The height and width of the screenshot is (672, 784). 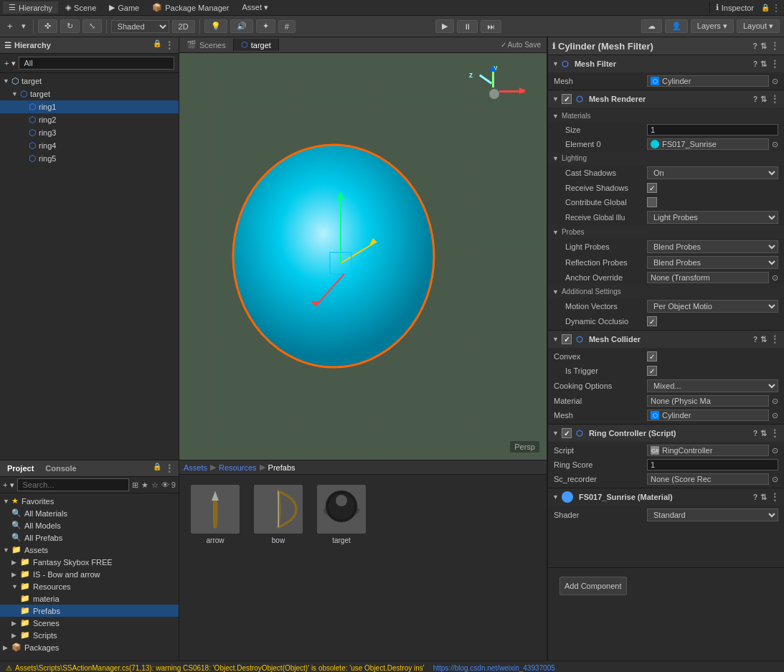 I want to click on mf-mesh-select-btn: ⊙, so click(x=775, y=82).